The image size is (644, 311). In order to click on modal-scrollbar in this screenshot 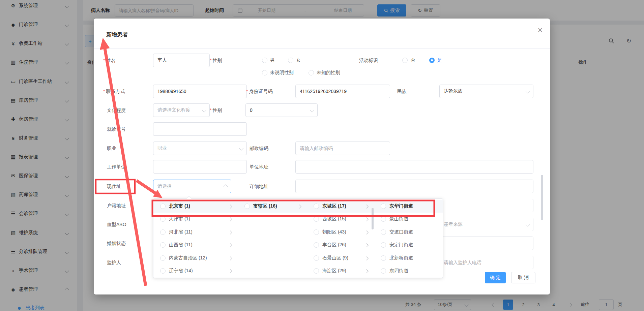, I will do `click(542, 197)`.